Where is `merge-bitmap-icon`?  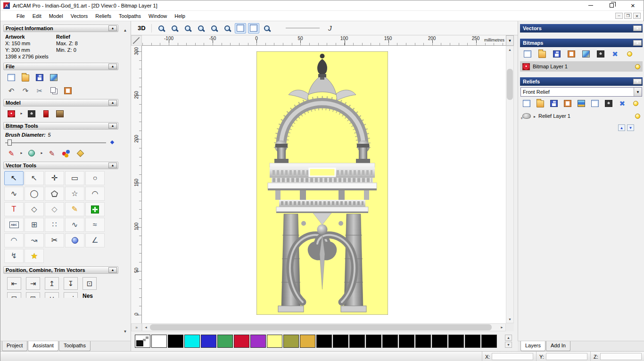 merge-bitmap-icon is located at coordinates (571, 54).